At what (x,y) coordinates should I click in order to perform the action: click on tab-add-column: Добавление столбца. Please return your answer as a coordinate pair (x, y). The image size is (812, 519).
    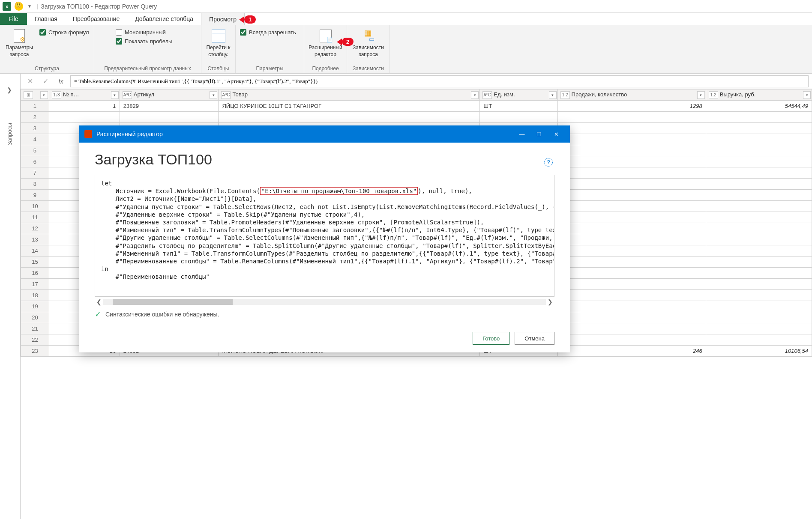
    Looking at the image, I should click on (164, 19).